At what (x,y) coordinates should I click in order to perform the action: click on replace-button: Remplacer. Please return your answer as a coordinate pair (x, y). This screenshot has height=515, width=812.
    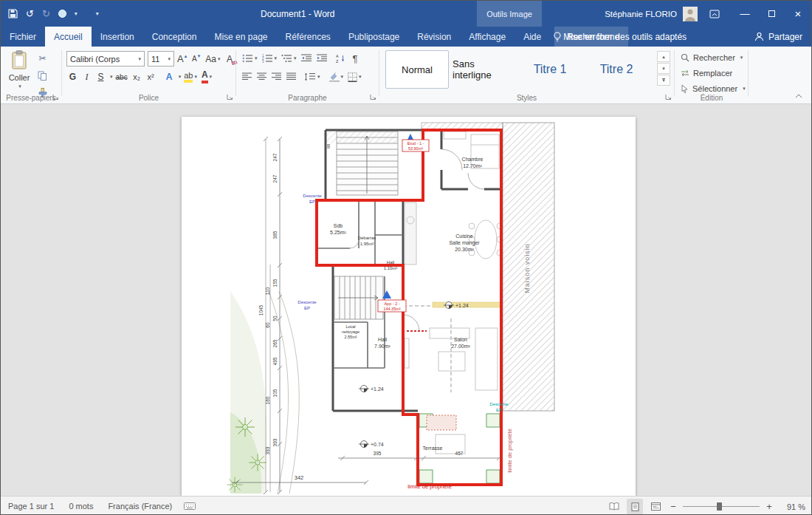
    Looking at the image, I should click on (706, 73).